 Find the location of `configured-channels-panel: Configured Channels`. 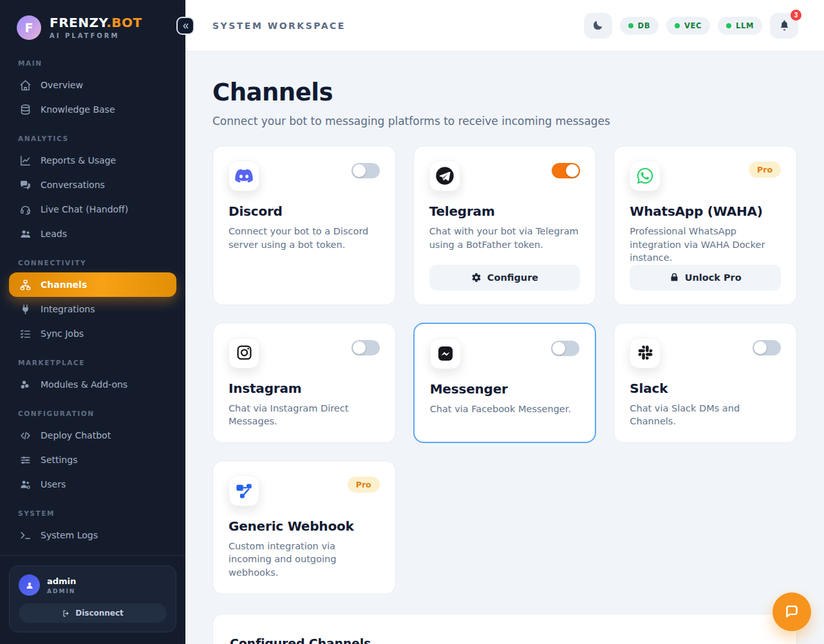

configured-channels-panel: Configured Channels is located at coordinates (505, 629).